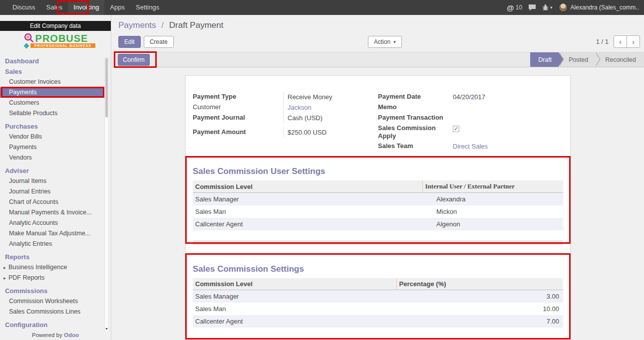  I want to click on sales-team-link: Direct Sales, so click(470, 147).